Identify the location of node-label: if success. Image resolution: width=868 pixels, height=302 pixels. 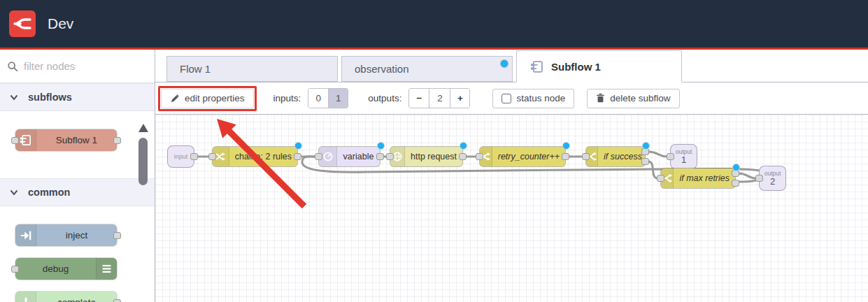
(622, 157).